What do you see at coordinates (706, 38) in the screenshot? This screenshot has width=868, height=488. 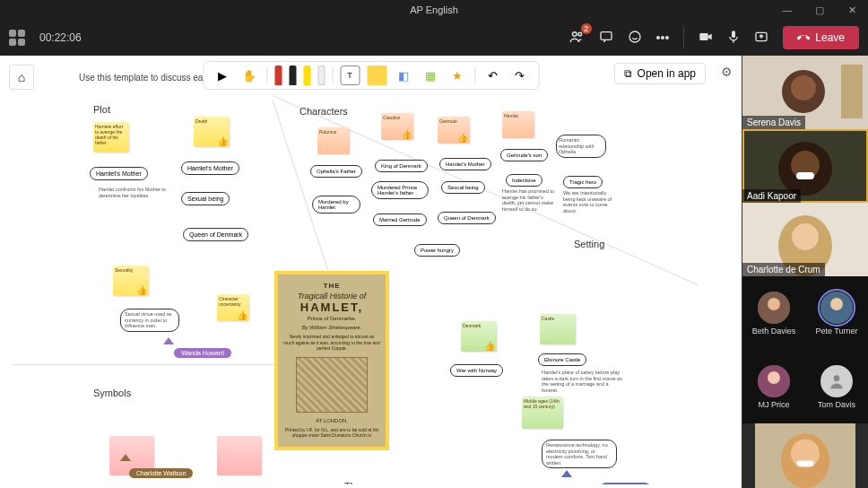 I see `camera-icon` at bounding box center [706, 38].